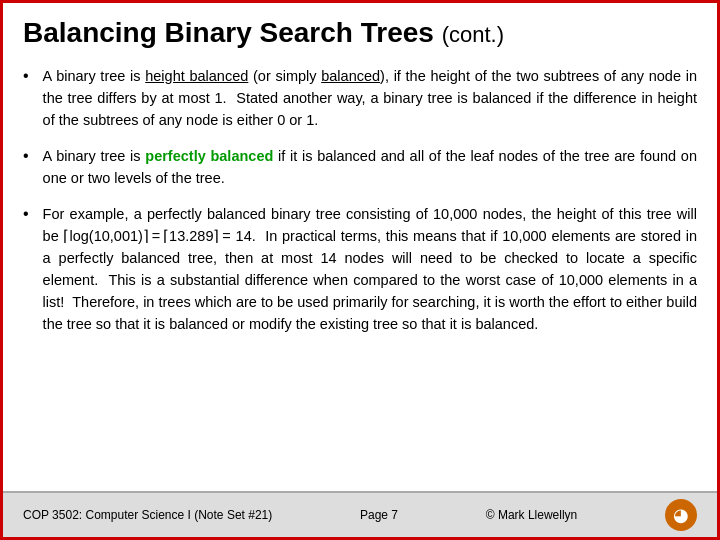 The width and height of the screenshot is (720, 540). Describe the element at coordinates (196, 76) in the screenshot. I see `term-height-balanced: height balanced` at that location.